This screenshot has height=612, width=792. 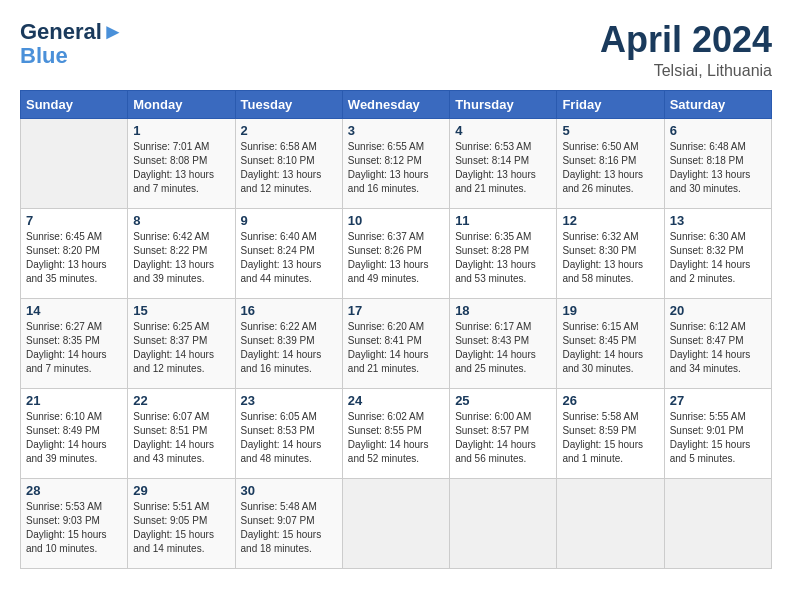 I want to click on day-number: 5, so click(x=610, y=130).